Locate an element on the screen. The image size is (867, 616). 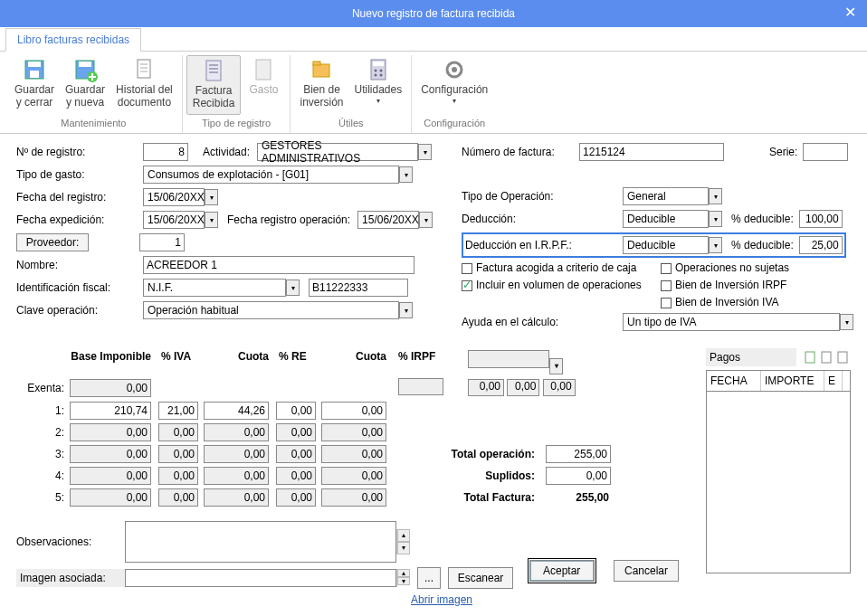
dedirpf-combo: Deducible is located at coordinates (666, 245).